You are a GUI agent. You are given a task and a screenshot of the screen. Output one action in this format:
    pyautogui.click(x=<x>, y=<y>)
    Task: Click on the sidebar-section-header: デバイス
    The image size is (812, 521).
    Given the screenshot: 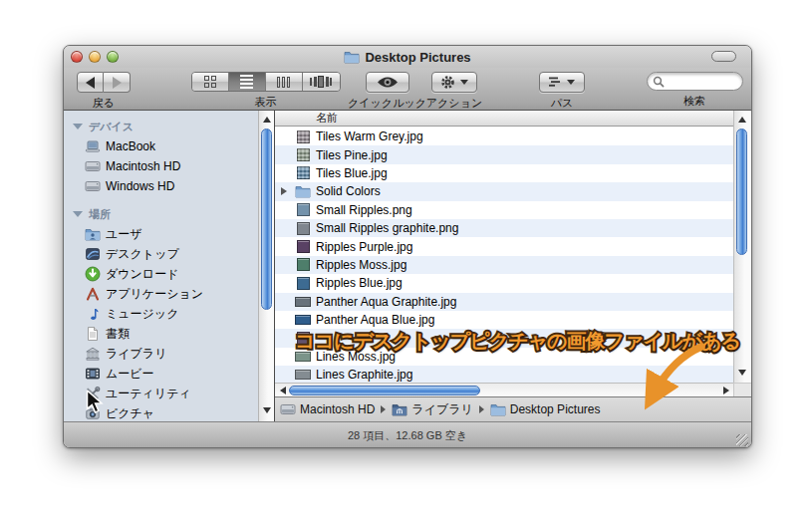 What is the action you would take?
    pyautogui.click(x=161, y=127)
    